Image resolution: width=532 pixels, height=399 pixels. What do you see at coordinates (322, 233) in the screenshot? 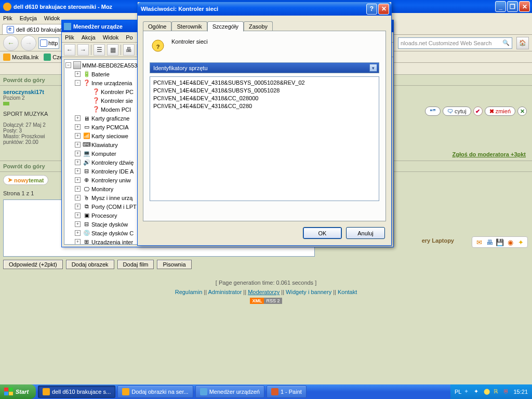
I see `ok-button: OK` at bounding box center [322, 233].